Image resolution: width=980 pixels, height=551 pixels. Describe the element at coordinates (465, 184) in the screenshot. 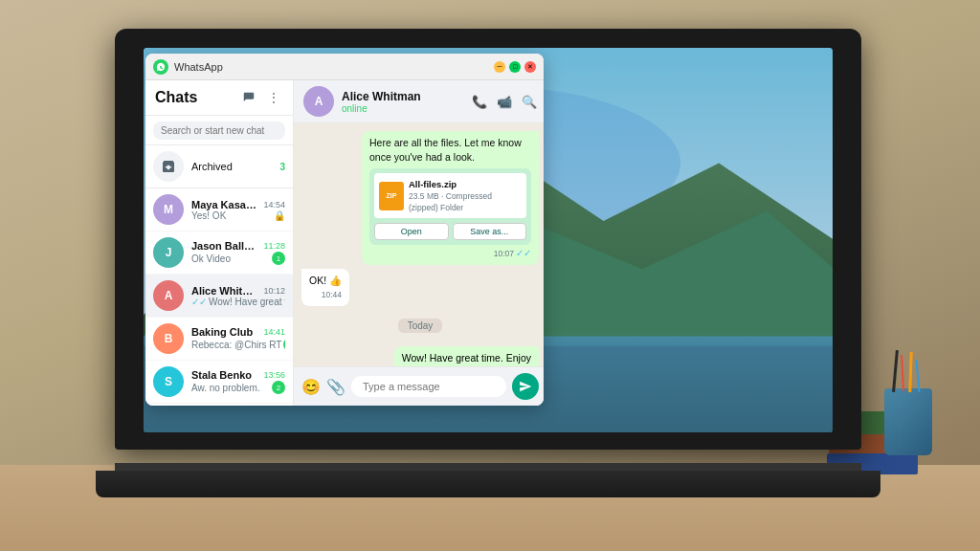

I see `file-name: All-files.zip` at that location.